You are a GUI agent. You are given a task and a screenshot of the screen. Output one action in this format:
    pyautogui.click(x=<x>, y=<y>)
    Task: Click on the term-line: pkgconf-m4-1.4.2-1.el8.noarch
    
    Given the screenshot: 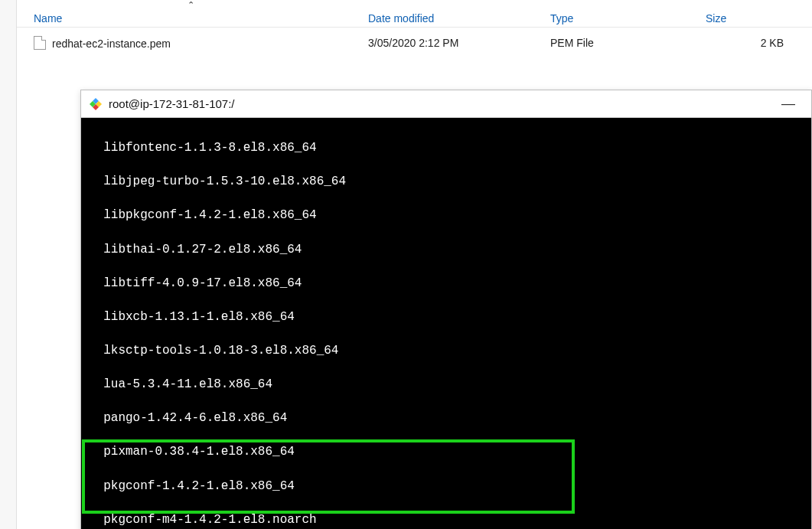 What is the action you would take?
    pyautogui.click(x=450, y=520)
    